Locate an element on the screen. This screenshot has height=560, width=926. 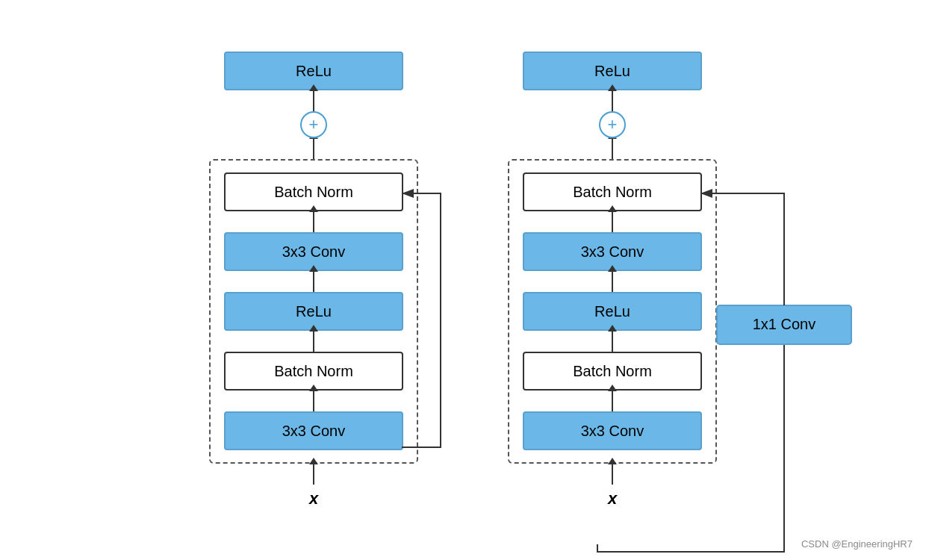
right-arrow-conv-top is located at coordinates (612, 281).